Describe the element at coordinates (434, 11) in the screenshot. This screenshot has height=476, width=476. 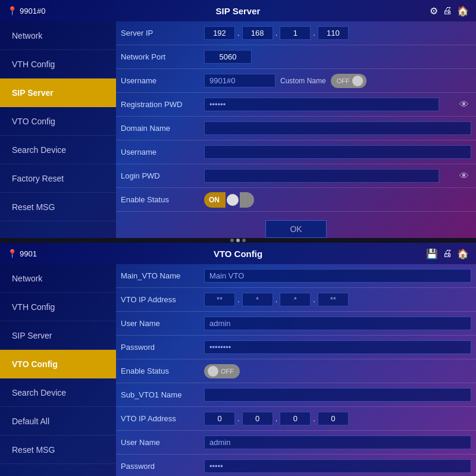
I see `settings-icon-top: ⚙` at that location.